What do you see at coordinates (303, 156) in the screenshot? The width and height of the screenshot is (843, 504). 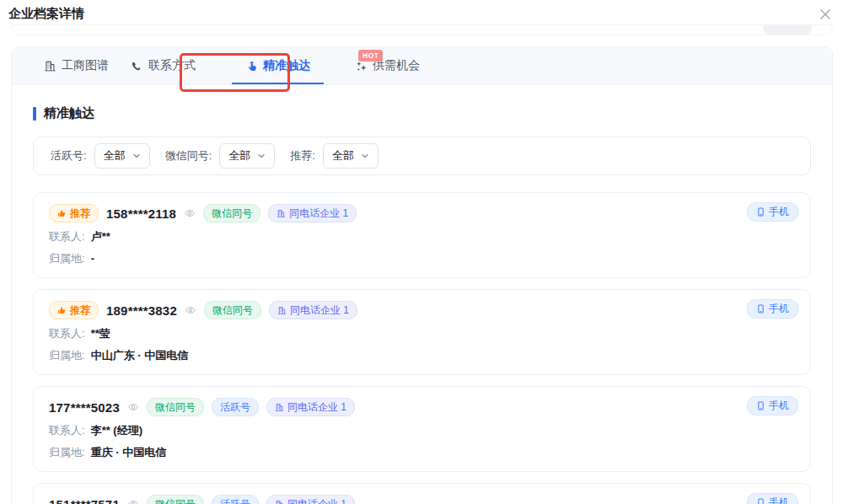 I see `filter-label-recommend: 推荐:` at bounding box center [303, 156].